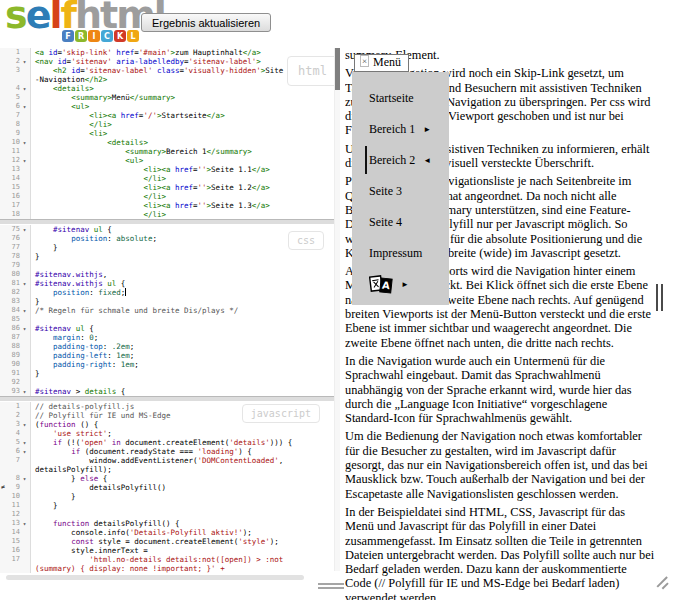 This screenshot has height=600, width=677. Describe the element at coordinates (170, 478) in the screenshot. I see `code-line: 8▾ } else {` at that location.